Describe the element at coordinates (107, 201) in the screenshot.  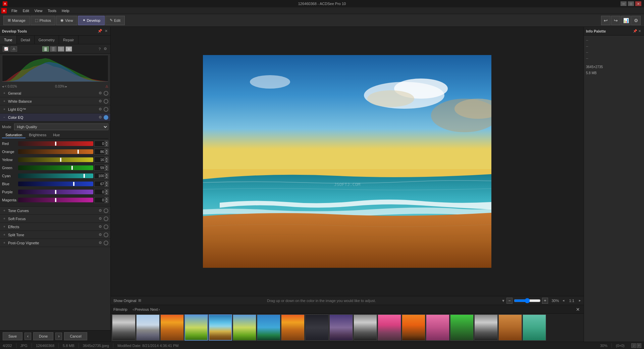
I see `slider-spin-down-magenta: ▼` at that location.